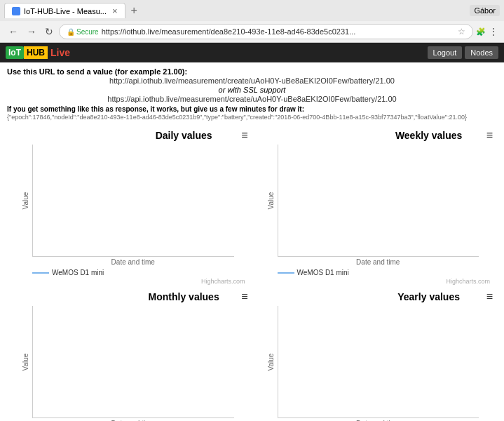 The height and width of the screenshot is (421, 504). I want to click on monthly-chart-area, so click(133, 362).